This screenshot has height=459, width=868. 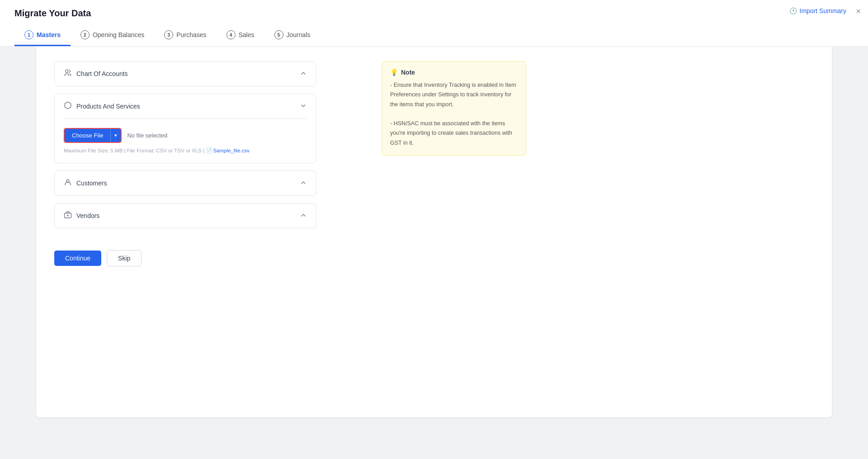 What do you see at coordinates (93, 136) in the screenshot?
I see `choose-file-wrapper: Choose File ▾` at bounding box center [93, 136].